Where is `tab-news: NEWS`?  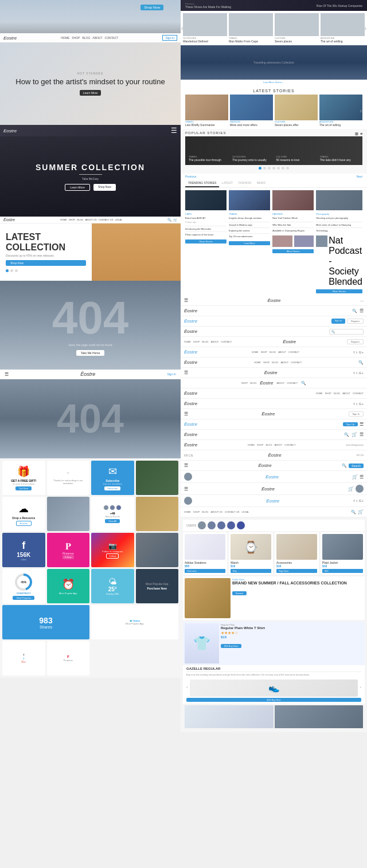
tab-news: NEWS is located at coordinates (261, 183).